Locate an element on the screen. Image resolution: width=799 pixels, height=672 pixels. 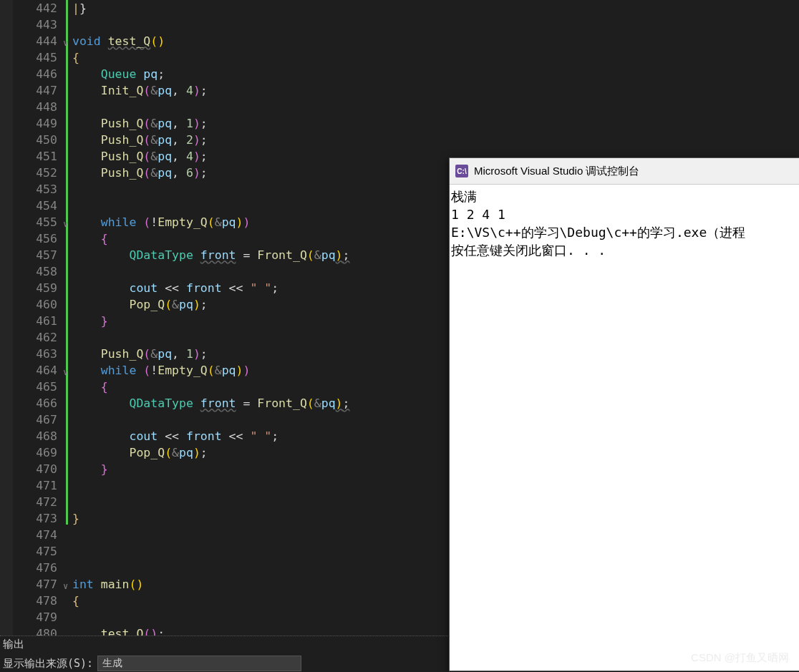
line-number: 461 is located at coordinates (37, 321).